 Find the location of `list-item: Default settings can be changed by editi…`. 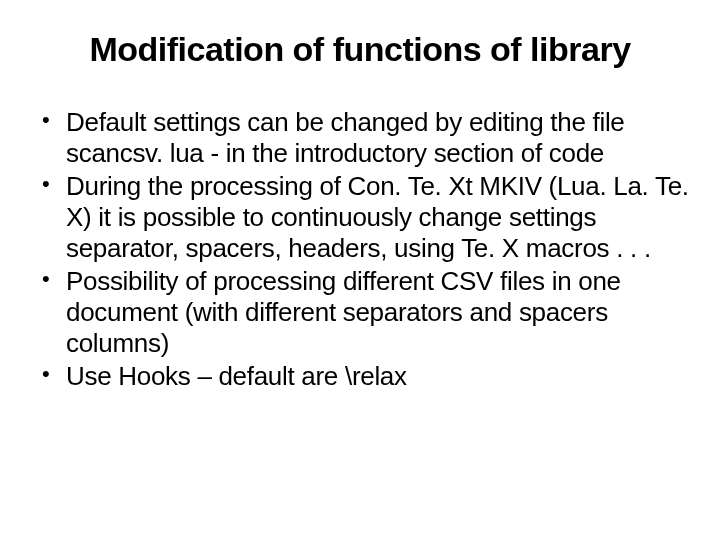

list-item: Default settings can be changed by editi… is located at coordinates (362, 138).